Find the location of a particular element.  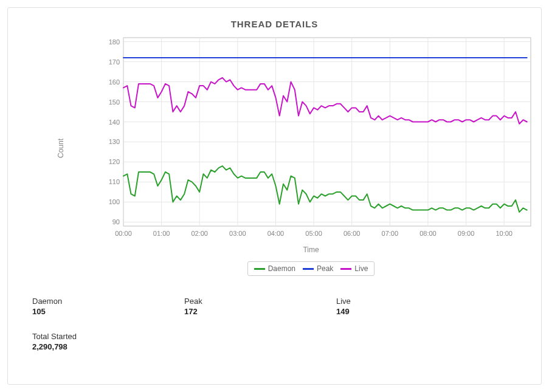

legend-swatch-peak is located at coordinates (308, 269).